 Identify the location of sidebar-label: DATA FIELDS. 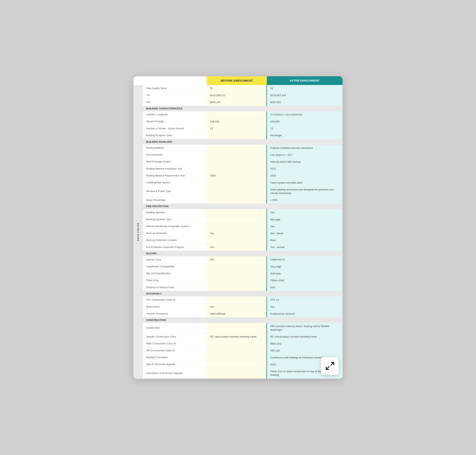
(138, 232).